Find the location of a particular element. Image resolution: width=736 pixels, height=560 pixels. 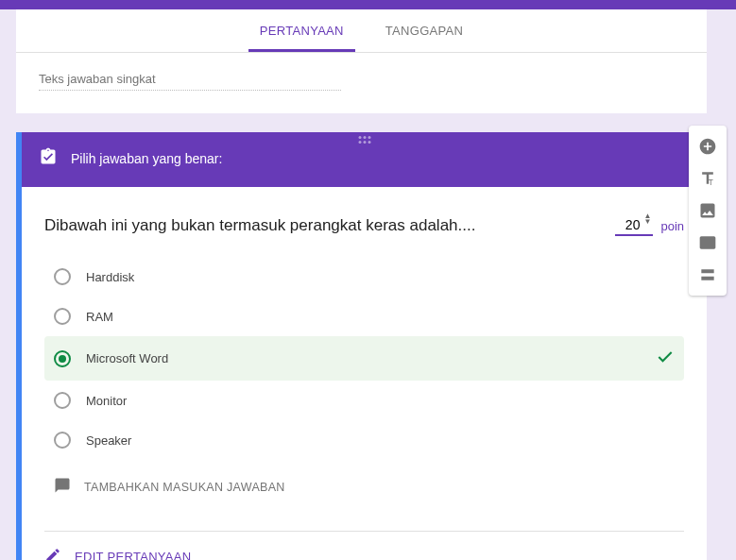

add-image-button is located at coordinates (708, 211).